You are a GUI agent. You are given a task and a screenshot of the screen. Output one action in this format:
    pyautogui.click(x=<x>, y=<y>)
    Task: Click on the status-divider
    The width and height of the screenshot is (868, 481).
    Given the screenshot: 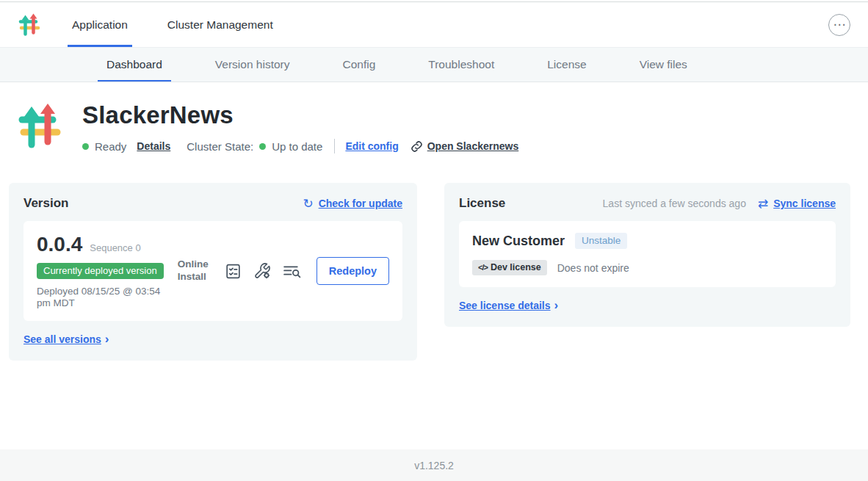 What is the action you would take?
    pyautogui.click(x=335, y=146)
    